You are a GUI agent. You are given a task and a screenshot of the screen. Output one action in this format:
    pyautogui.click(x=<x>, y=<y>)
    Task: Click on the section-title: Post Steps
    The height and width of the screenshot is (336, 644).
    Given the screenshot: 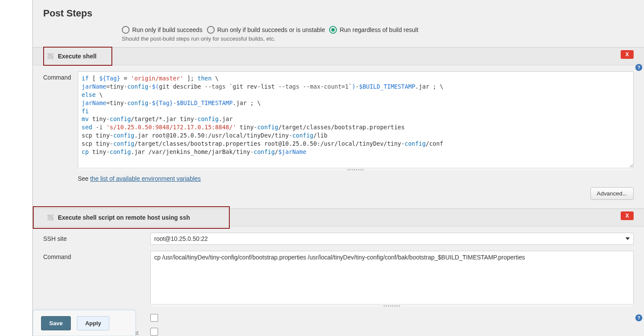 What is the action you would take?
    pyautogui.click(x=339, y=12)
    